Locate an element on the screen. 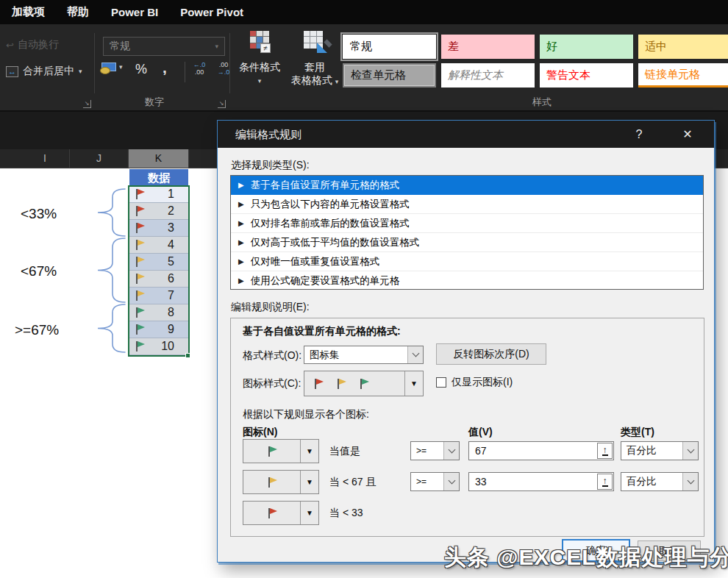 Image resolution: width=728 pixels, height=578 pixels. wrap-text-button: ↩ 自动换行 is located at coordinates (32, 45).